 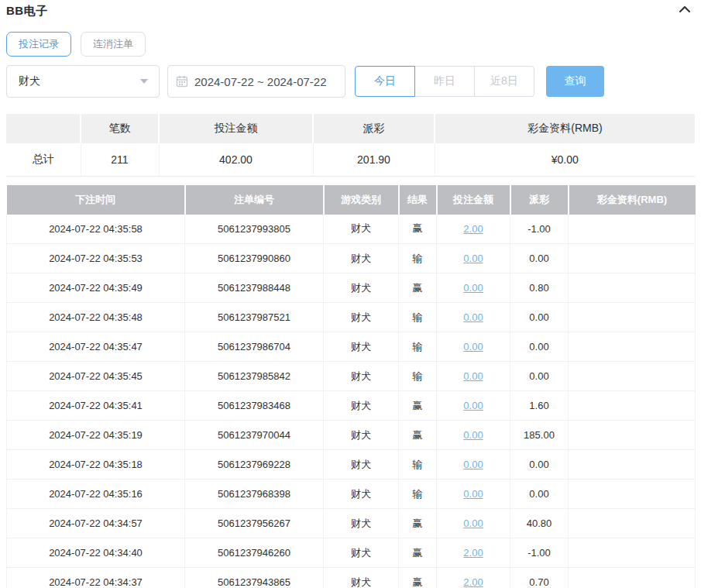 I want to click on date-range-input: 2024-07-22 ~ 2024-07-22, so click(x=256, y=81).